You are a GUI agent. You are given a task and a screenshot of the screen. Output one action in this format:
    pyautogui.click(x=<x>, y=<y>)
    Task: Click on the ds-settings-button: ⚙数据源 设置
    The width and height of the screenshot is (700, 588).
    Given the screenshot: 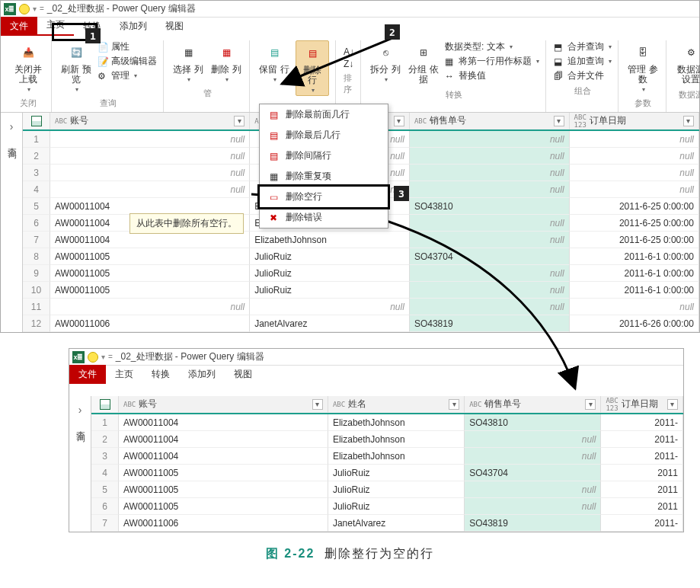 What is the action you would take?
    pyautogui.click(x=687, y=63)
    